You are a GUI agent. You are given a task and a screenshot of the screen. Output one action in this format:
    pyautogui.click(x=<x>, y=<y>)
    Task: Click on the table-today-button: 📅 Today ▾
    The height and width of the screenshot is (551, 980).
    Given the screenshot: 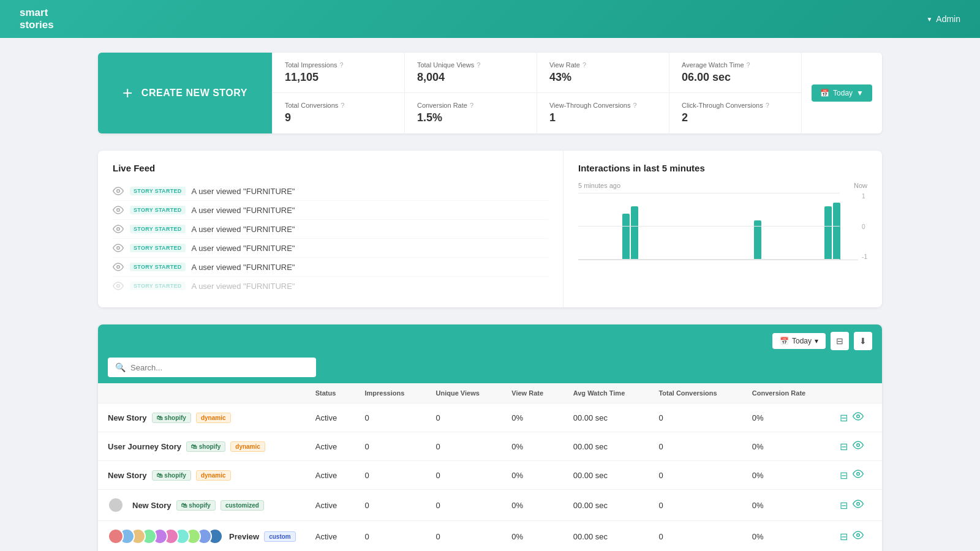 What is the action you would take?
    pyautogui.click(x=799, y=341)
    